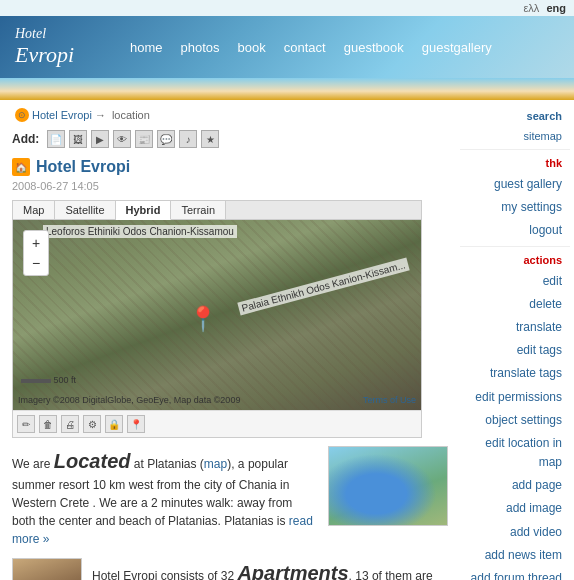 The height and width of the screenshot is (580, 574). I want to click on sidebar-sitemap-title: sitemap, so click(515, 136).